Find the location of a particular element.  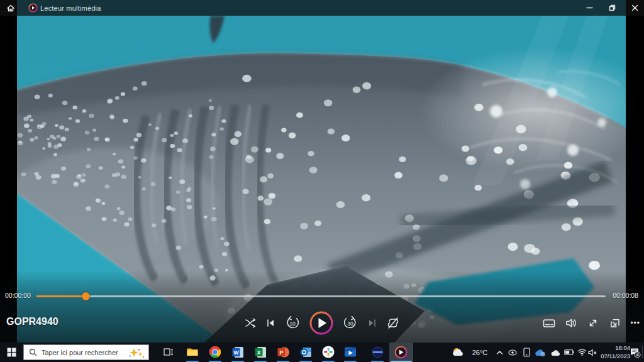

chevron-up-icon is located at coordinates (499, 353).